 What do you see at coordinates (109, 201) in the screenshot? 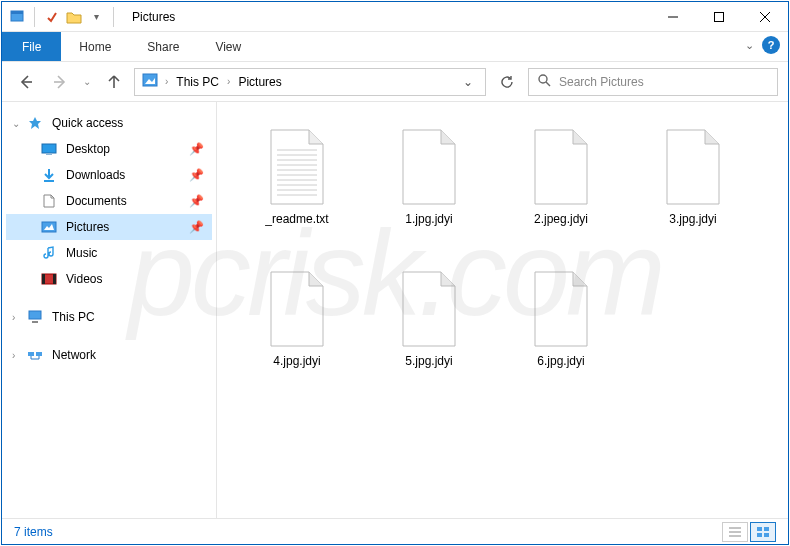
I see `sidebar-item-documents: Documents 📌` at bounding box center [109, 201].